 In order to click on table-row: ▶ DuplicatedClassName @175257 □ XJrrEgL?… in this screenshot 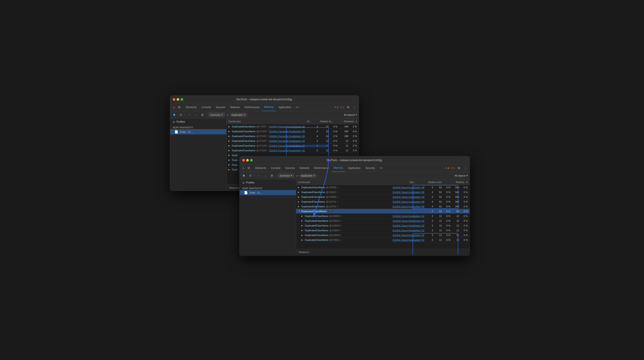, I will do `click(292, 126)`.